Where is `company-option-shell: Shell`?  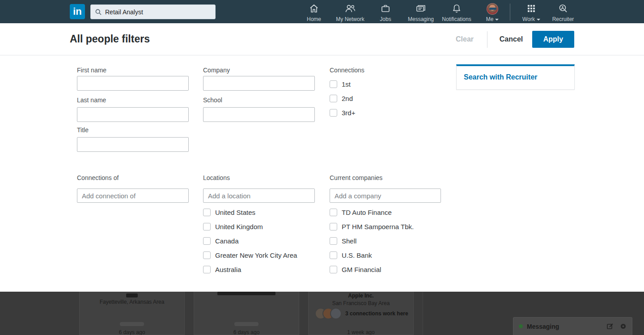
company-option-shell: Shell is located at coordinates (343, 241).